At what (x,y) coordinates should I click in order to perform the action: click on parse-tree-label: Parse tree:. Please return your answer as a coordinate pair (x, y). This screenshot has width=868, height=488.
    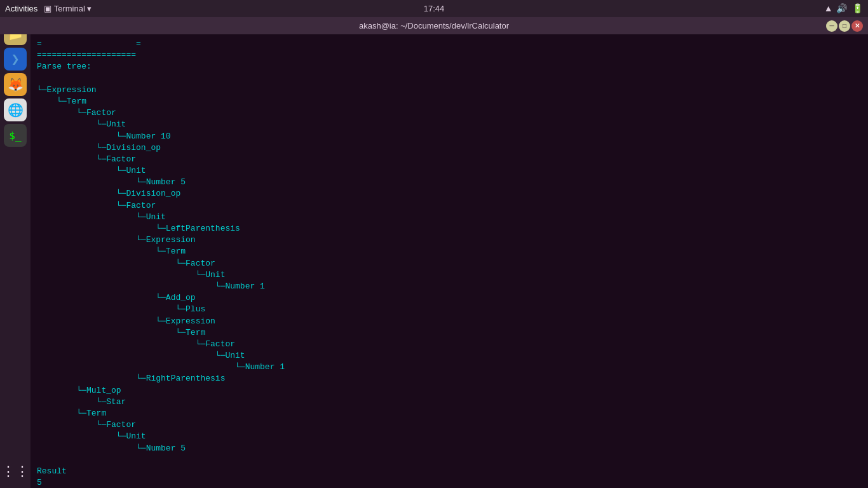
    Looking at the image, I should click on (449, 67).